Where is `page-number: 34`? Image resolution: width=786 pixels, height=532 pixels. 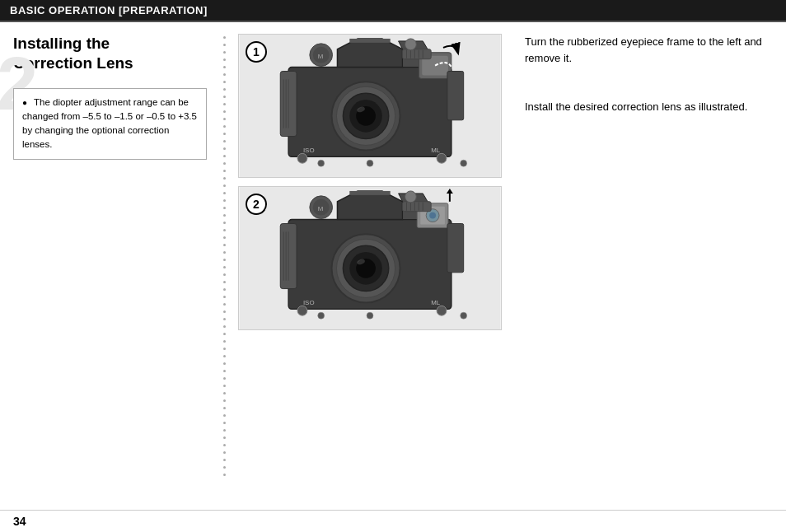
page-number: 34 is located at coordinates (20, 521).